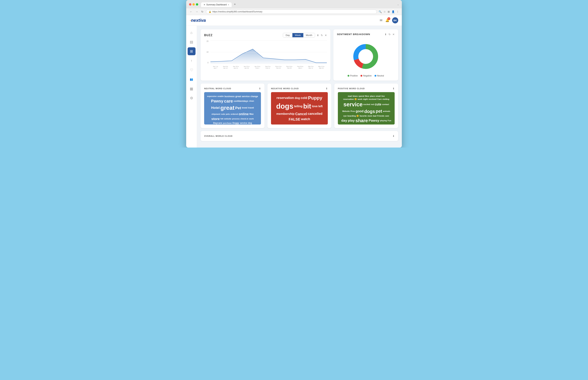 Image resolution: width=588 pixels, height=380 pixels. What do you see at coordinates (191, 12) in the screenshot?
I see `back-button: ←` at bounding box center [191, 12].